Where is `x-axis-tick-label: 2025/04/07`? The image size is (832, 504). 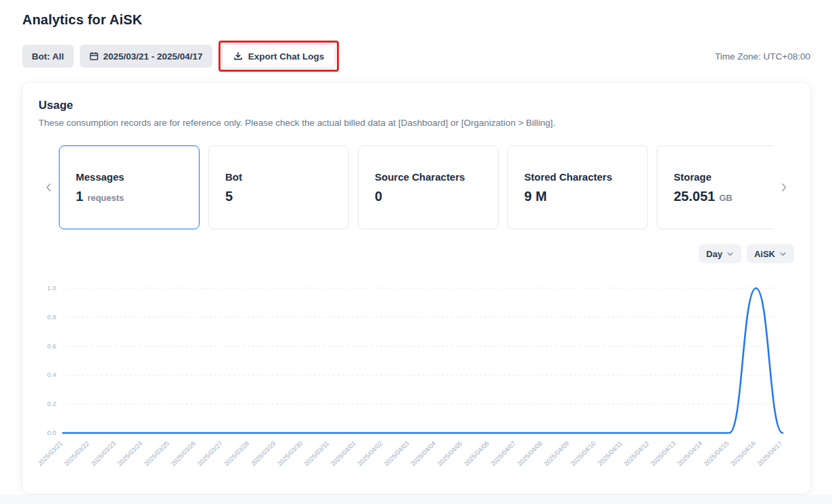 x-axis-tick-label: 2025/04/07 is located at coordinates (503, 453).